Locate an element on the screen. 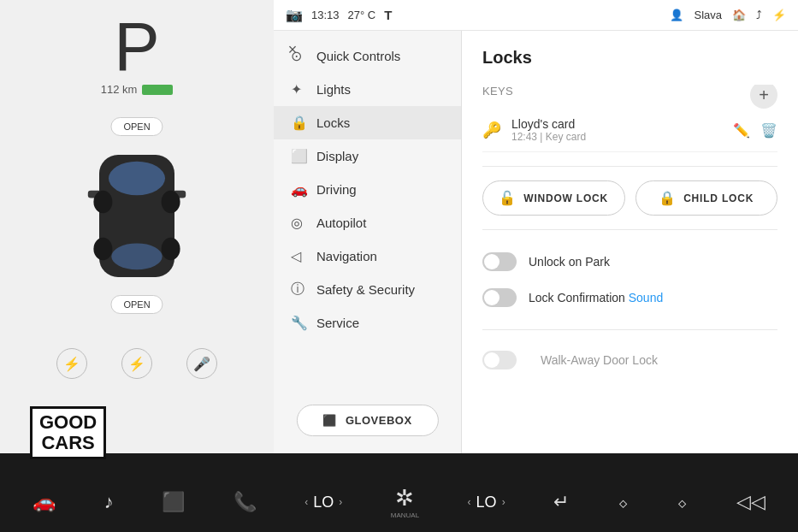  lock-buttons: 🔓 WINDOW LOCK 🔒 CHILD LOCK is located at coordinates (630, 198).